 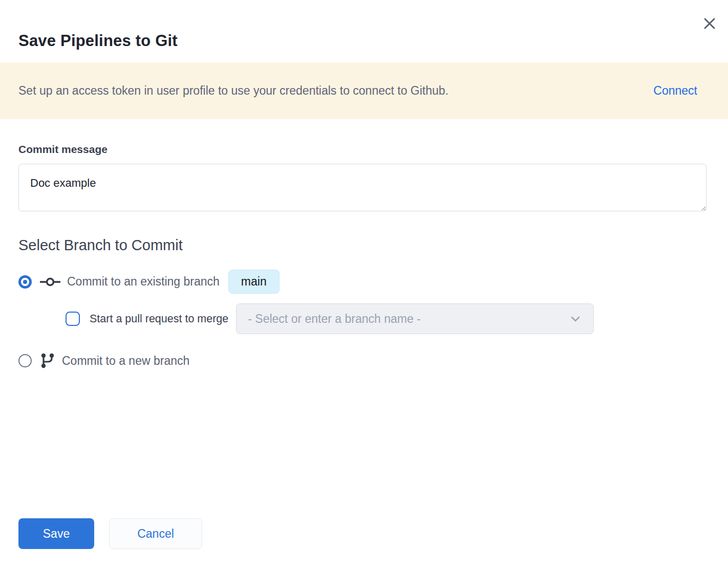 What do you see at coordinates (388, 319) in the screenshot?
I see `pull-request-row: Start a pull request to merge - Select o…` at bounding box center [388, 319].